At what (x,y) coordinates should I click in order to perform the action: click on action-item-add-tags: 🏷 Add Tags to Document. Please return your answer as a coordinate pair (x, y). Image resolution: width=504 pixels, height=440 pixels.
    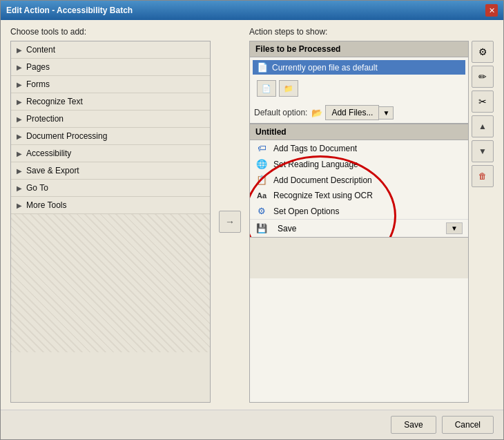
    Looking at the image, I should click on (359, 148).